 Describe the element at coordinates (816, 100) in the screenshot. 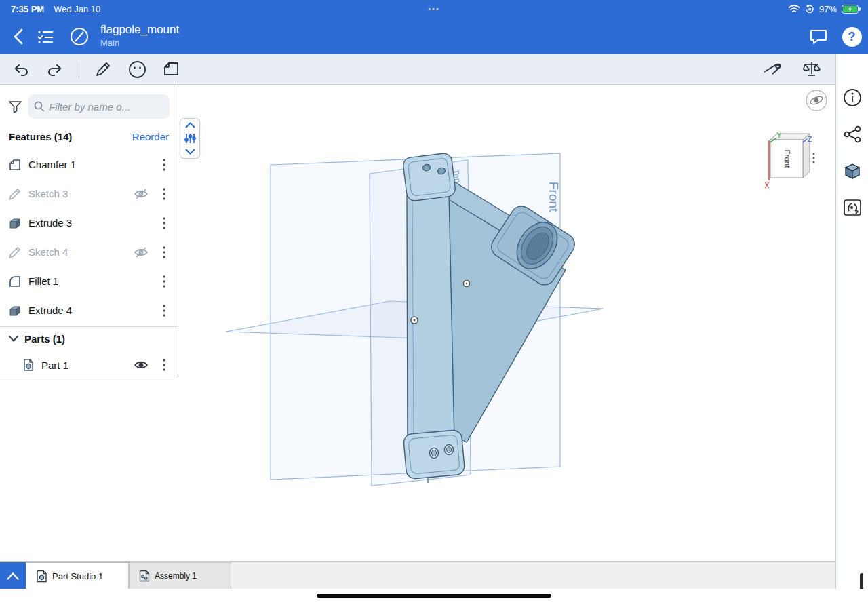

I see `orbit-button` at that location.